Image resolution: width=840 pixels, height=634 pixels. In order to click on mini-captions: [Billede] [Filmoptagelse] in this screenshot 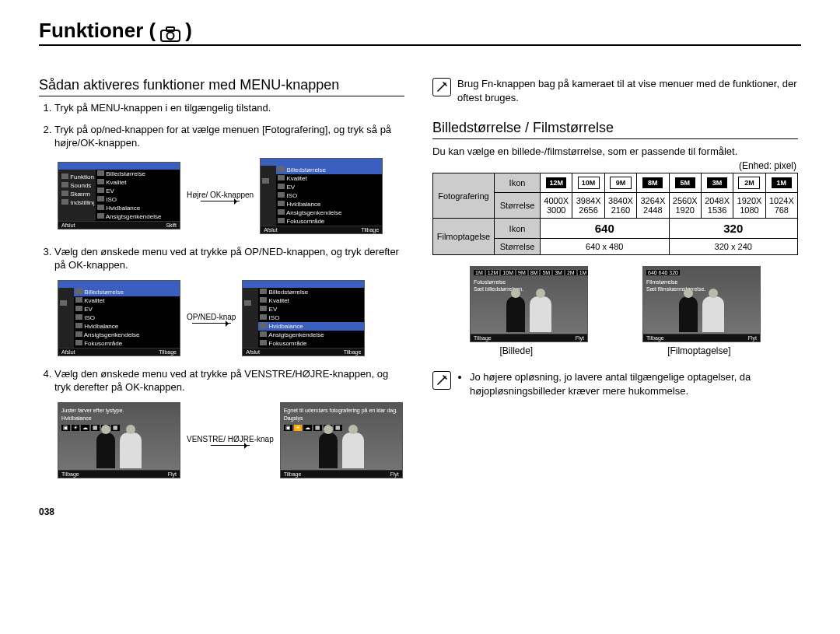, I will do `click(615, 351)`.